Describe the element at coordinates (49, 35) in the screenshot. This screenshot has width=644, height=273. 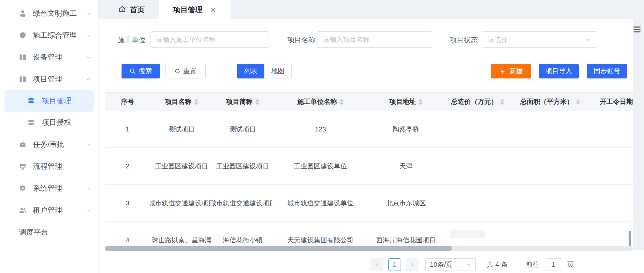
I see `sidebar-item-1: 施工综合管理` at that location.